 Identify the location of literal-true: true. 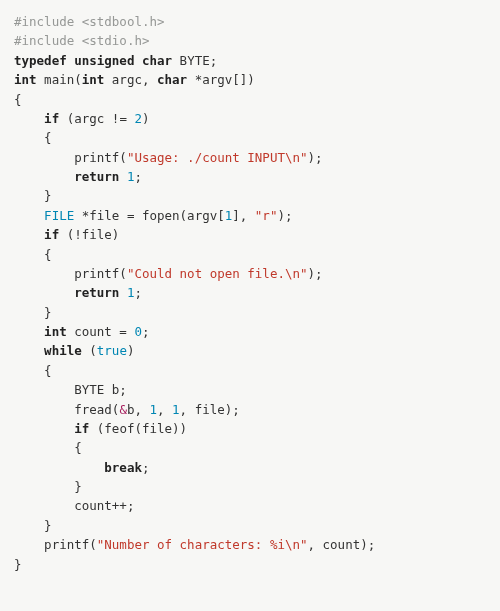
(112, 350).